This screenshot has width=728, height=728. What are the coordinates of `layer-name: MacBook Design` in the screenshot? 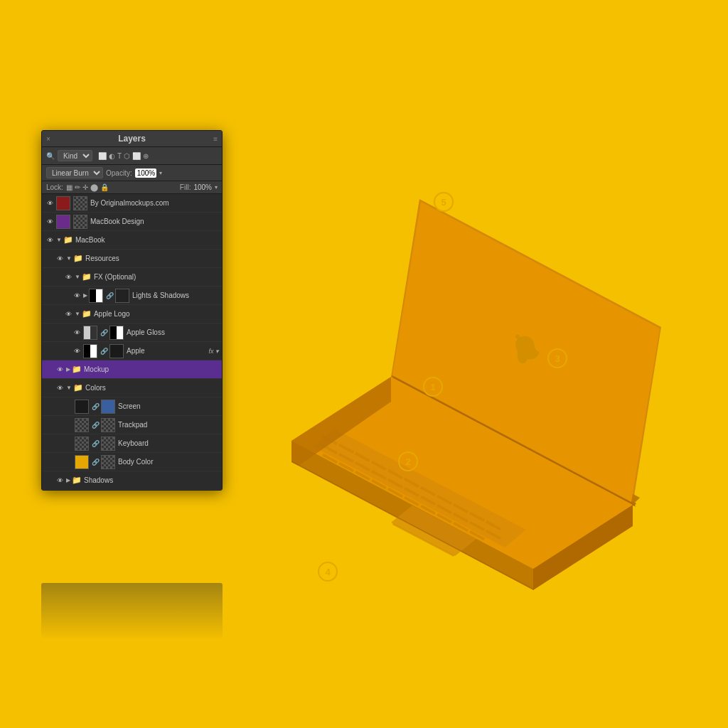 It's located at (155, 222).